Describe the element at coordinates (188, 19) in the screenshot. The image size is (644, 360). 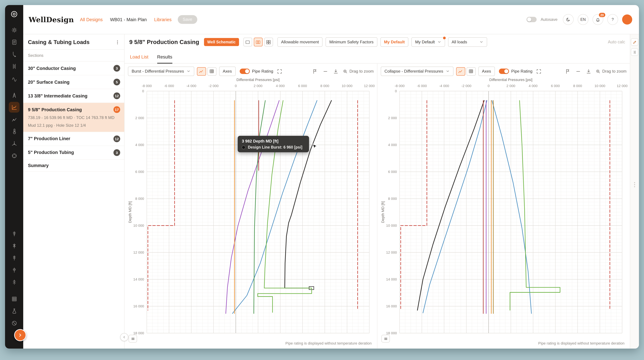
I see `save-button: Save` at that location.